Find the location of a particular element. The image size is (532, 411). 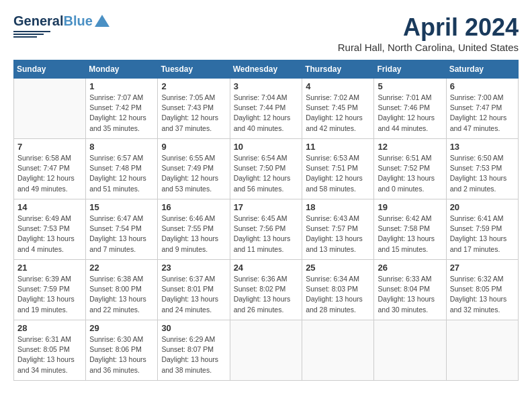

day-info: Sunrise: 6:37 AMSunset: 8:01 PMDaylight:… is located at coordinates (193, 294).